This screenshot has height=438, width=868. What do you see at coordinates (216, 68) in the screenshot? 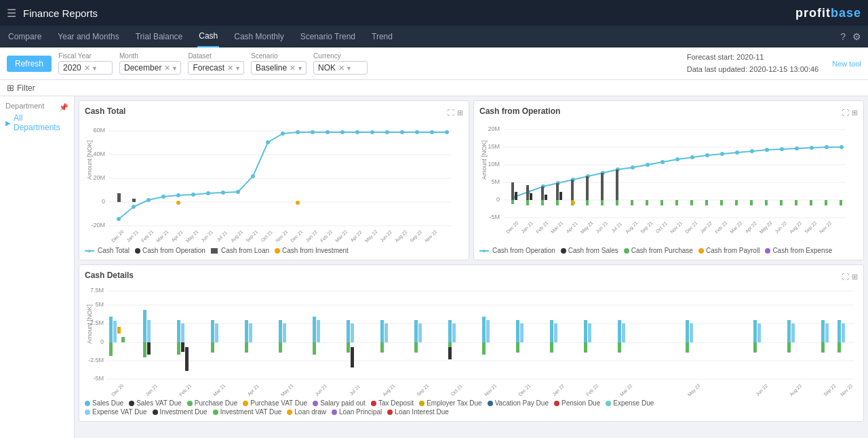
I see `dataset-select: Forecast ✕ ▾` at bounding box center [216, 68].